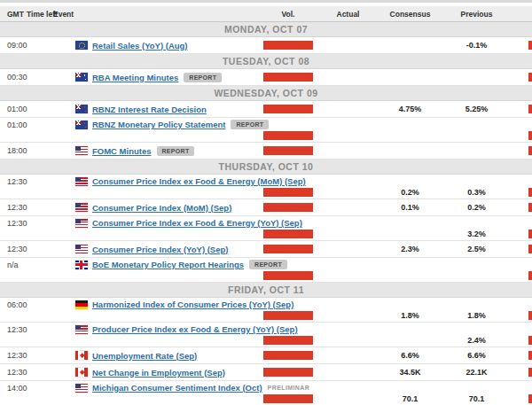 The width and height of the screenshot is (532, 405). Describe the element at coordinates (64, 14) in the screenshot. I see `col-header-event: Event` at that location.